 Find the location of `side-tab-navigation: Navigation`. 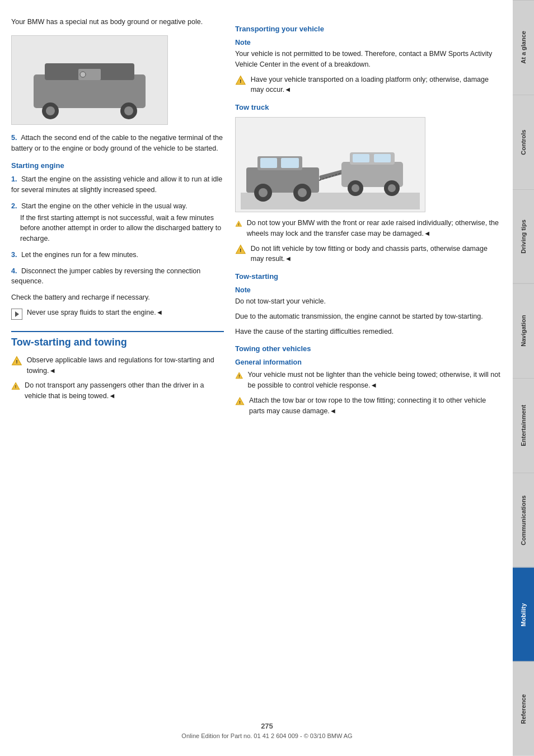

side-tab-navigation: Navigation is located at coordinates (523, 330).